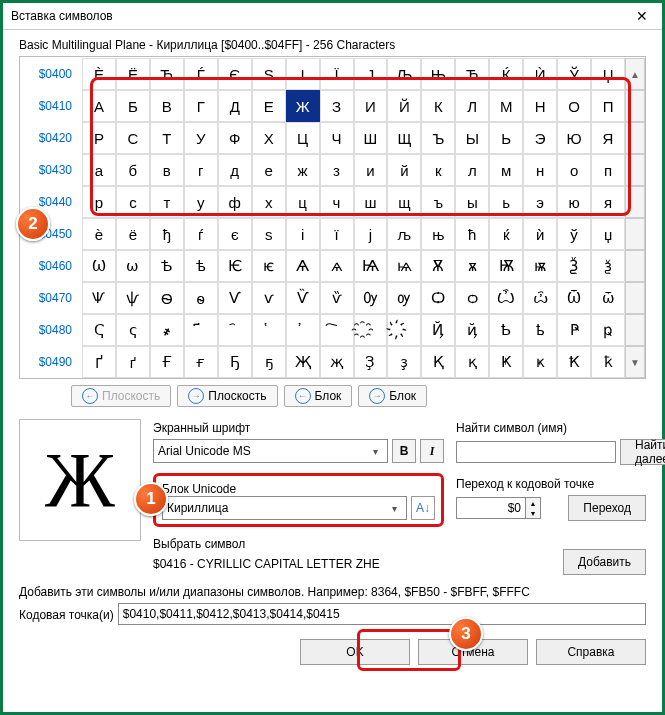  I want to click on char-cell: Ѷ, so click(303, 298).